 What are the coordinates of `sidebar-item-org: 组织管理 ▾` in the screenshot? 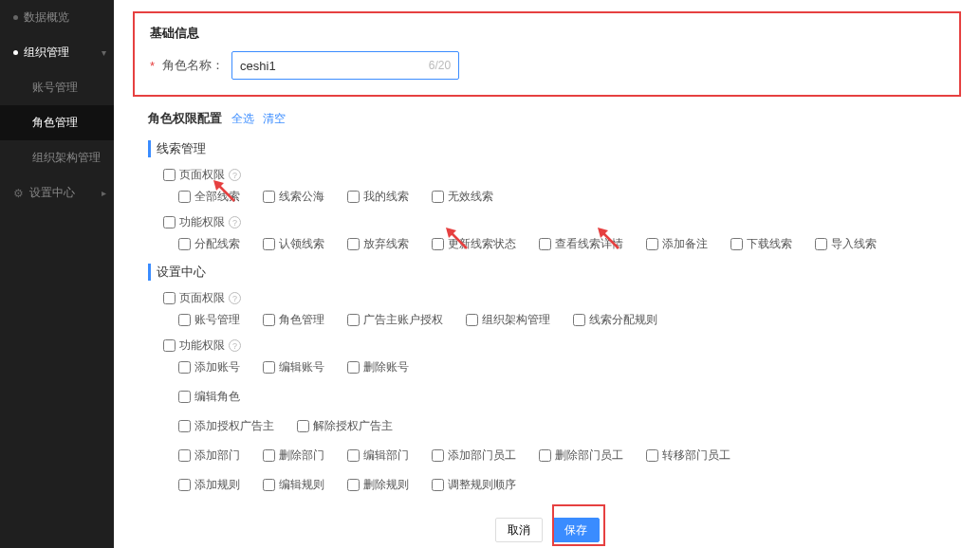 It's located at (57, 53).